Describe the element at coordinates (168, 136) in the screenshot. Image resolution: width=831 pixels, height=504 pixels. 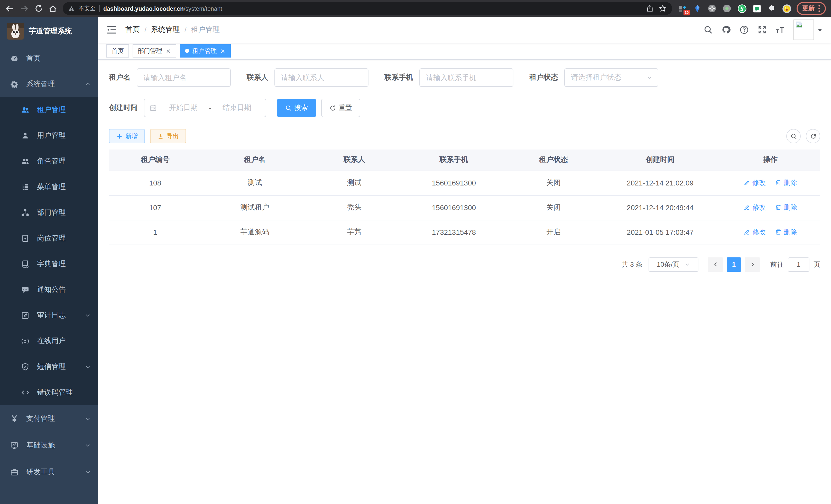
I see `export-button: 导出` at that location.